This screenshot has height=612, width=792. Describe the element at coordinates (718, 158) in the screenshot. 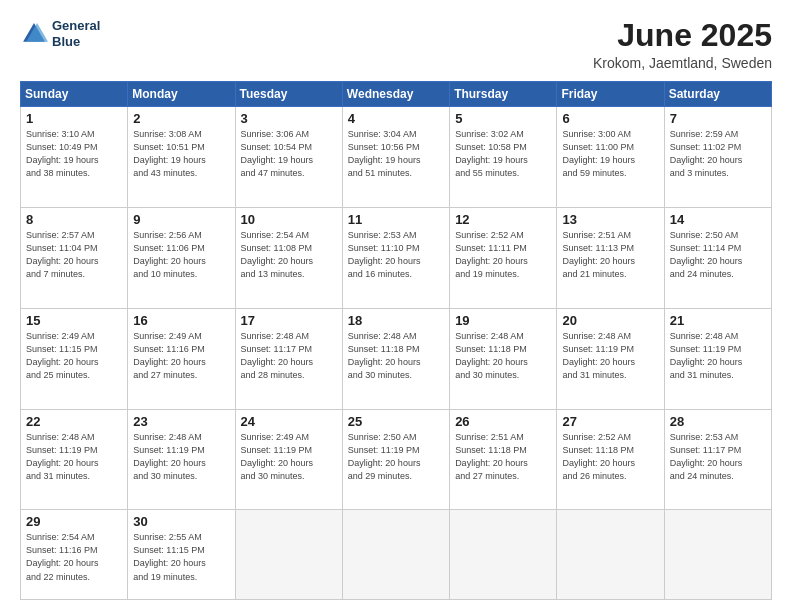

I see `table-row: 7Sunrise: 2:59 AMSunset: 11:02 PMDayligh…` at that location.